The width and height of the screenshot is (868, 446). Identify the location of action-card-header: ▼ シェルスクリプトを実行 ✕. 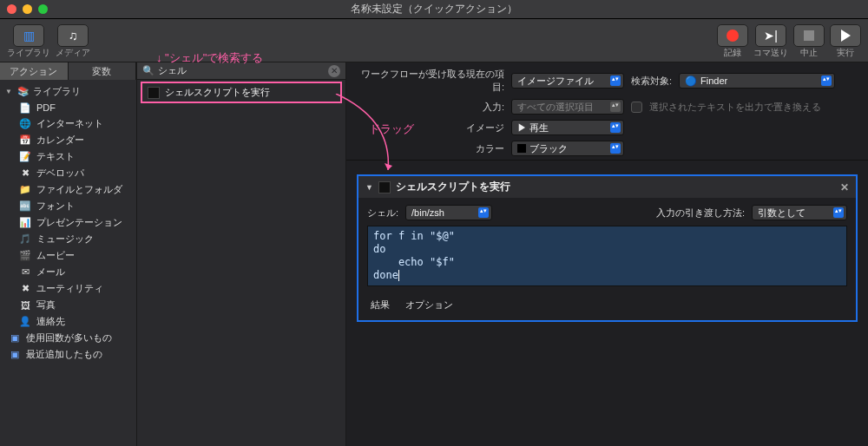
(608, 187).